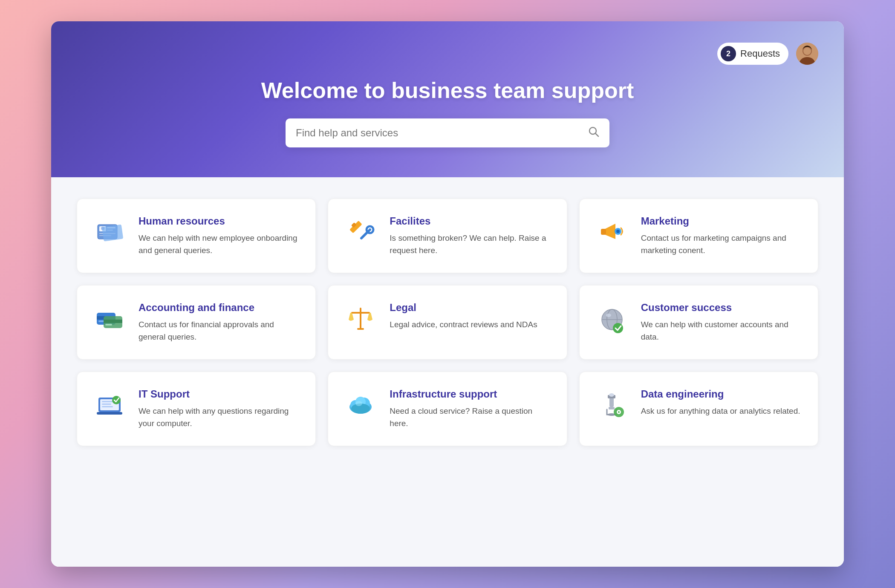  Describe the element at coordinates (361, 405) in the screenshot. I see `infra-icon` at that location.